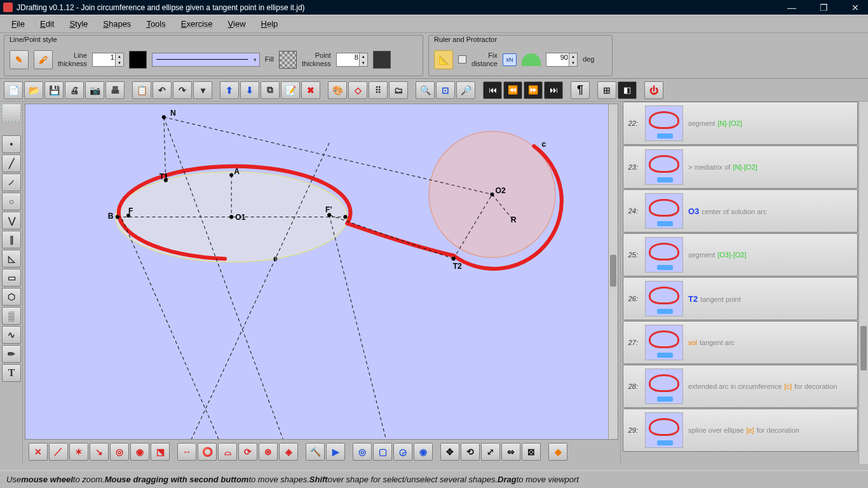 Image resolution: width=868 pixels, height=488 pixels. What do you see at coordinates (627, 90) in the screenshot?
I see `contrast-button: ◧` at bounding box center [627, 90].